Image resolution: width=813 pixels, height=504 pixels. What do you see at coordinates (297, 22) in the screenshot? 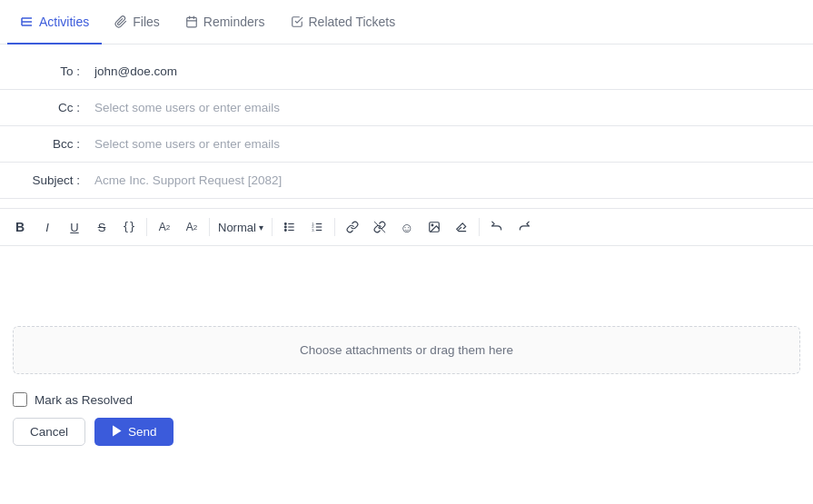
I see `ticket-icon` at bounding box center [297, 22].